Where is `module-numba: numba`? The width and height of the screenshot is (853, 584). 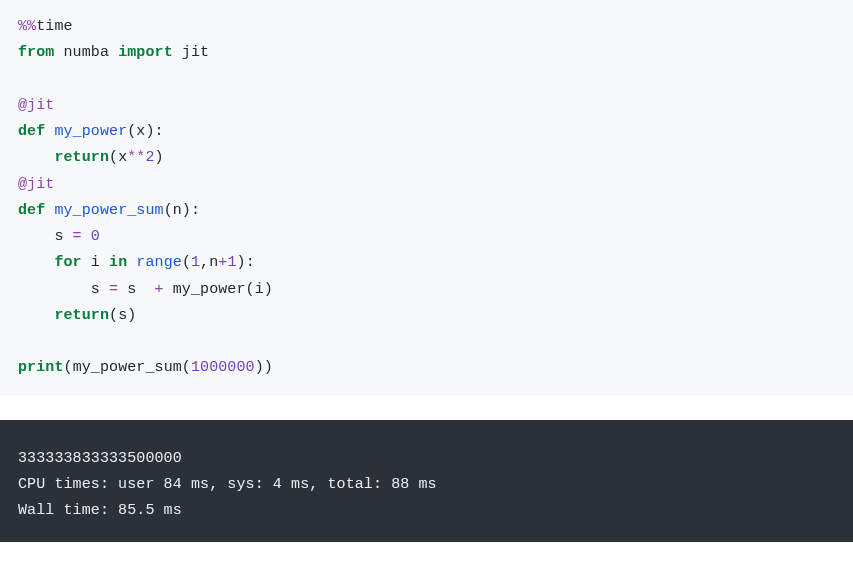 module-numba: numba is located at coordinates (87, 52).